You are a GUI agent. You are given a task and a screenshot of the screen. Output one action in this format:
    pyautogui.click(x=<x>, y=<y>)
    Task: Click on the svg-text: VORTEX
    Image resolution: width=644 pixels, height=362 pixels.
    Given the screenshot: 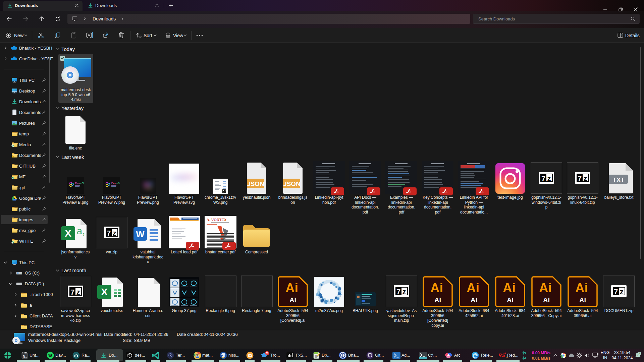 What is the action you would take?
    pyautogui.click(x=219, y=220)
    